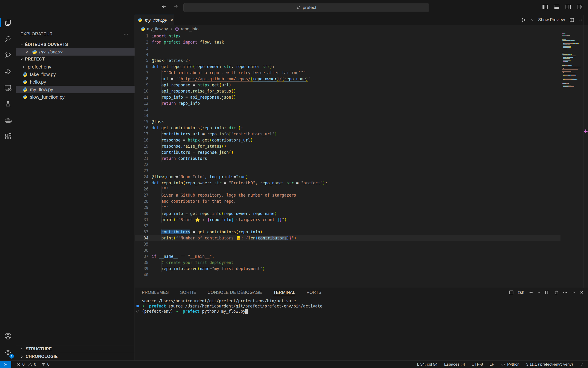 Image resolution: width=588 pixels, height=368 pixels. What do you see at coordinates (348, 42) in the screenshot?
I see `code-line: 2from prefect import flow, task` at bounding box center [348, 42].